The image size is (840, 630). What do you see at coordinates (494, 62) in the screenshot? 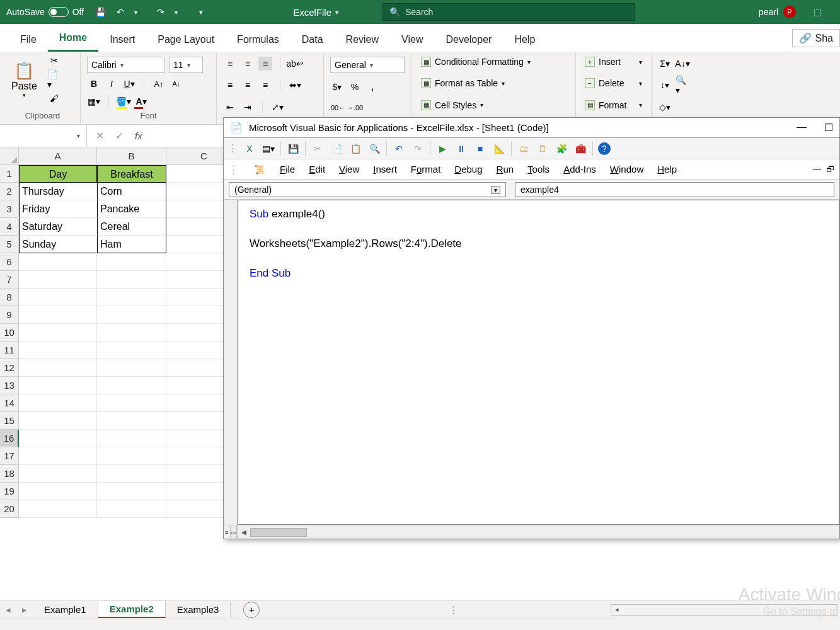
I see `conditional-formatting-button: ▦Conditional Formatting▾` at bounding box center [494, 62].